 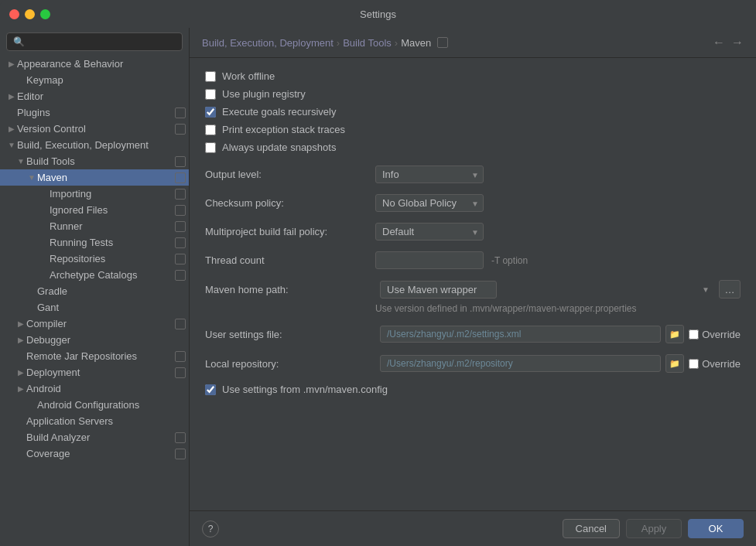 I want to click on sidebar-item-version-control: ▶ Version Control, so click(x=94, y=128).